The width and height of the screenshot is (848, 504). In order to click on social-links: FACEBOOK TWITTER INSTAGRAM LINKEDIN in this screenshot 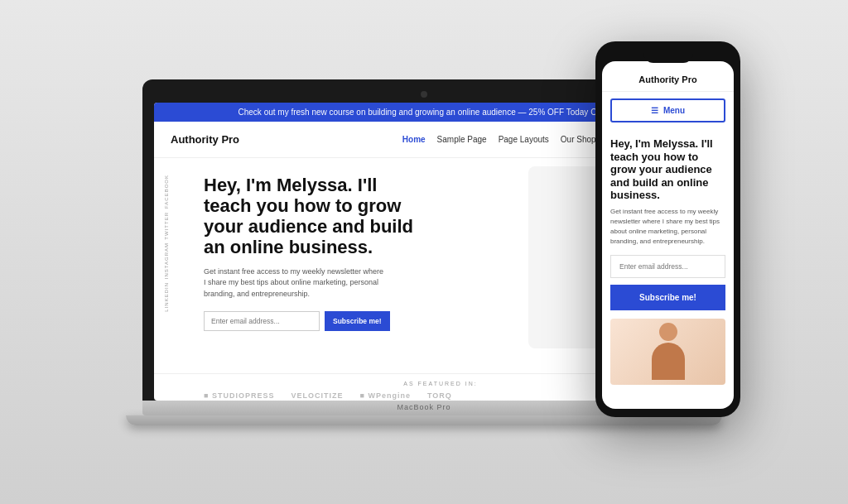, I will do `click(166, 243)`.